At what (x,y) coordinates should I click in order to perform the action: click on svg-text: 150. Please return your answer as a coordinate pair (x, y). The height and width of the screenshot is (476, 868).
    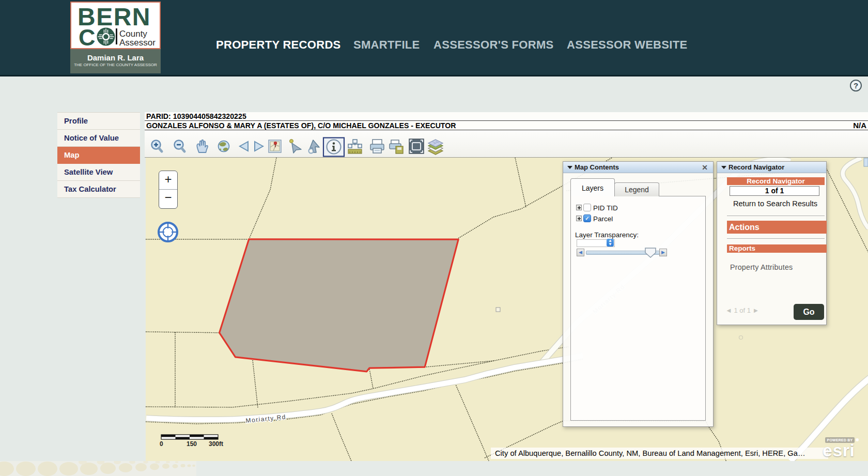
    Looking at the image, I should click on (192, 444).